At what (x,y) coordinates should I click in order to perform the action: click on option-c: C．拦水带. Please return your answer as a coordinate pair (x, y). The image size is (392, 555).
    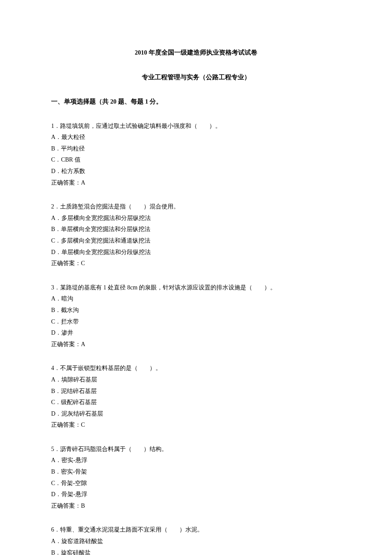
    Looking at the image, I should click on (196, 322).